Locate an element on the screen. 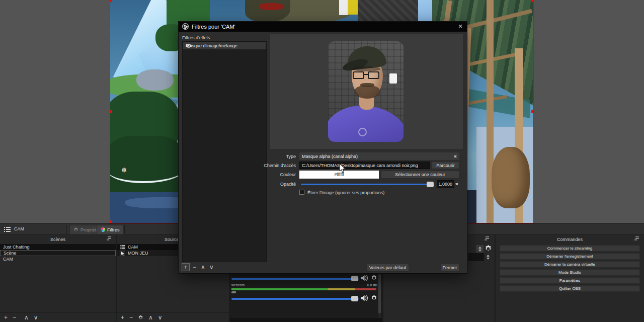 This screenshot has width=644, height=322. move-filter-up-button: ∧ is located at coordinates (203, 267).